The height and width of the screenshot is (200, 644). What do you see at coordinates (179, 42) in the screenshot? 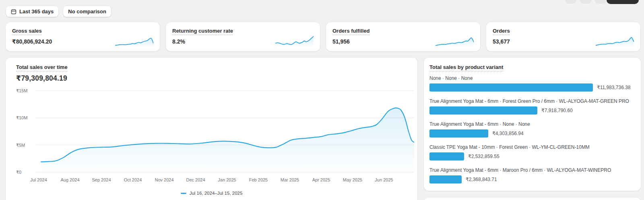
I see `metric-value: 8.2%` at bounding box center [179, 42].